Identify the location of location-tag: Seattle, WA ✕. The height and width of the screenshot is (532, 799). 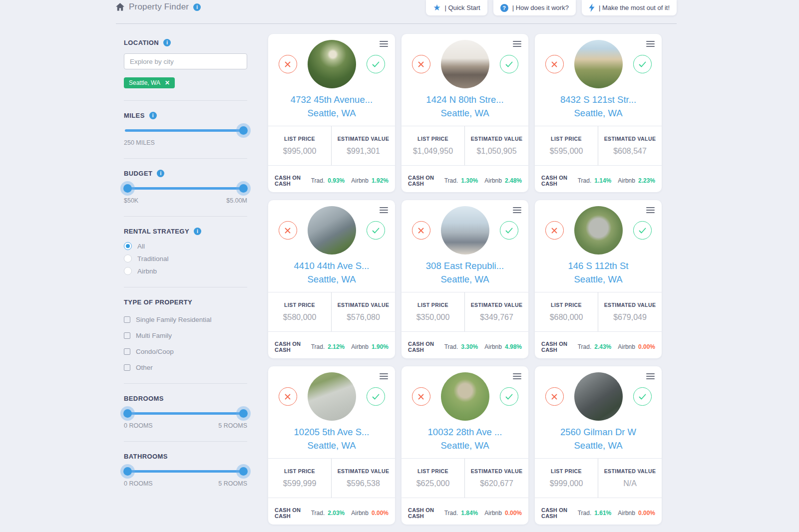
(149, 83).